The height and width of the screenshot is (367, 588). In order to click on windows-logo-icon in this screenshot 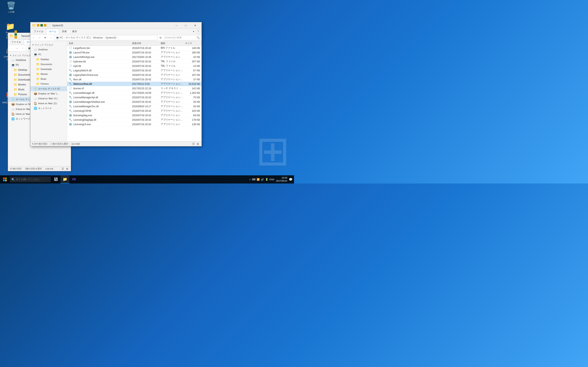, I will do `click(5, 180)`.